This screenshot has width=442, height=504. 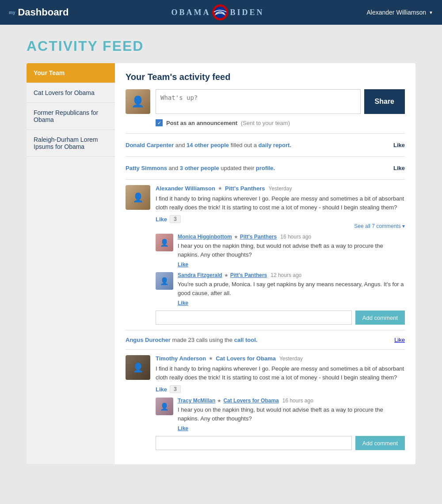 What do you see at coordinates (205, 237) in the screenshot?
I see `monica-author-link: Monica Higginbottom` at bounding box center [205, 237].